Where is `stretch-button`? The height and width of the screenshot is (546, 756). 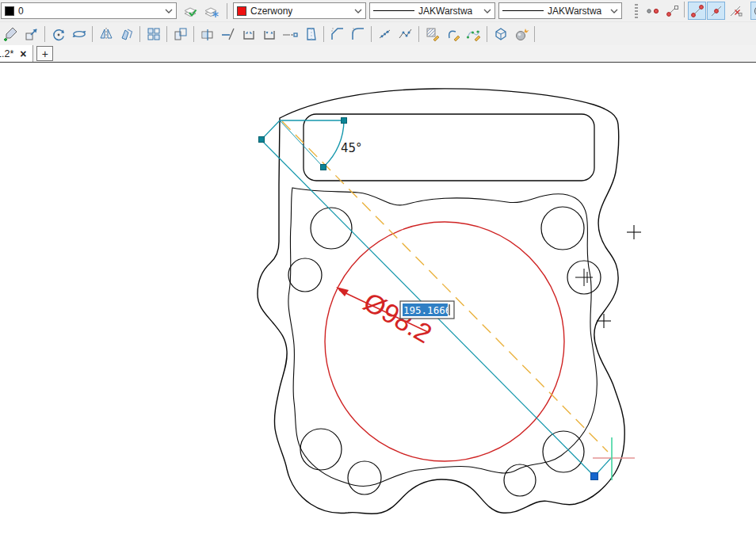 stretch-button is located at coordinates (208, 33).